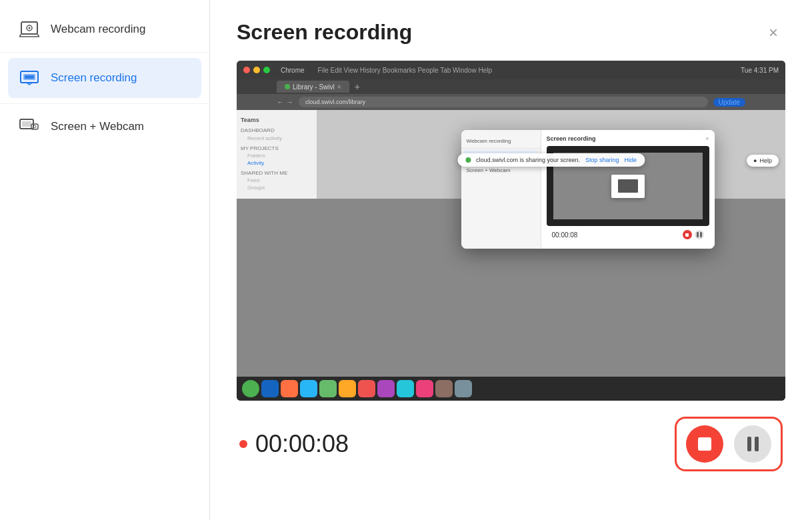 This screenshot has width=812, height=520. What do you see at coordinates (277, 120) in the screenshot?
I see `swivl-teams: Teams` at bounding box center [277, 120].